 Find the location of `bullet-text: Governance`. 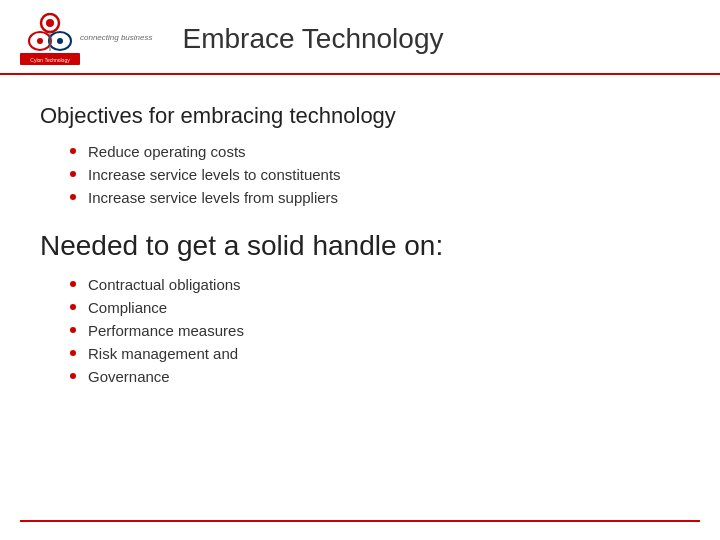

bullet-text: Governance is located at coordinates (129, 376).